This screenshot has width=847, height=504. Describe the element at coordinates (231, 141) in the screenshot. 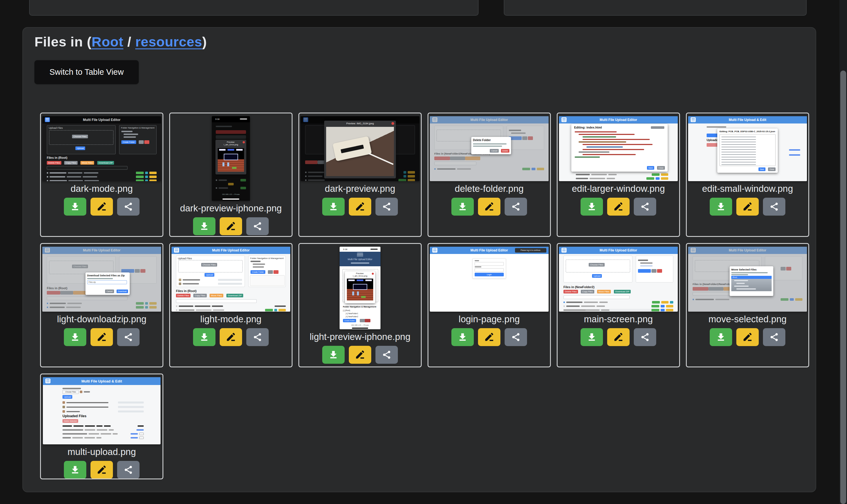

I see `mock-modal-title: Preview:` at that location.